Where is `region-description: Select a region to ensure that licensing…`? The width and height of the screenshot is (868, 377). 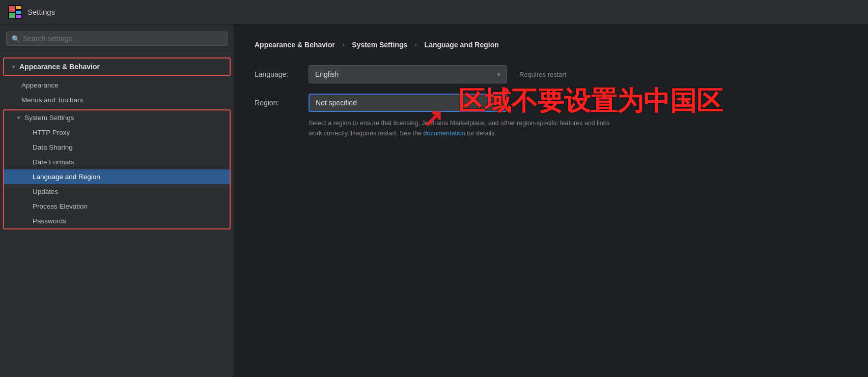 region-description: Select a region to ensure that licensing… is located at coordinates (466, 128).